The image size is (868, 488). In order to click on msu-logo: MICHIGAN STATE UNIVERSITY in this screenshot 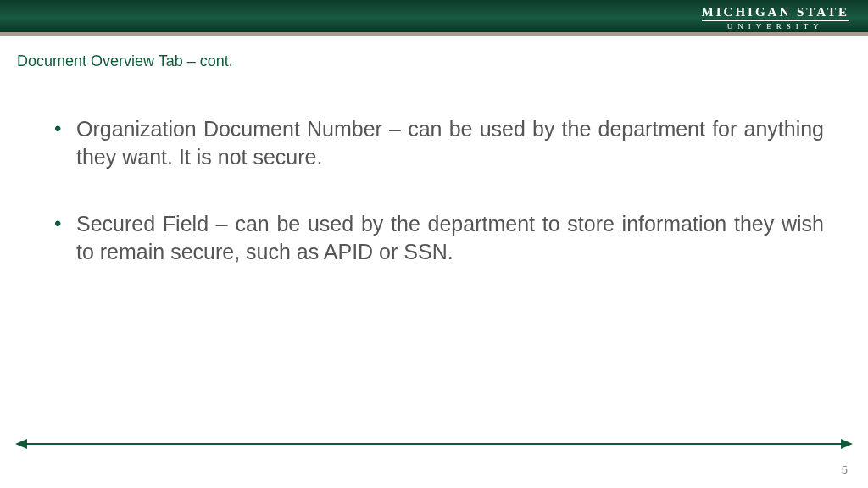, I will do `click(776, 18)`.